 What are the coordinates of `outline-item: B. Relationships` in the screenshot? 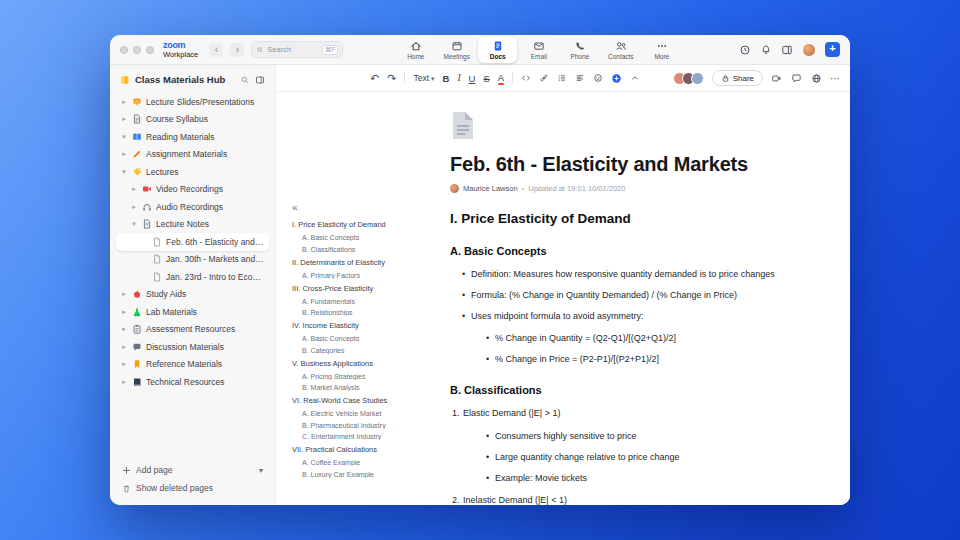 It's located at (373, 312).